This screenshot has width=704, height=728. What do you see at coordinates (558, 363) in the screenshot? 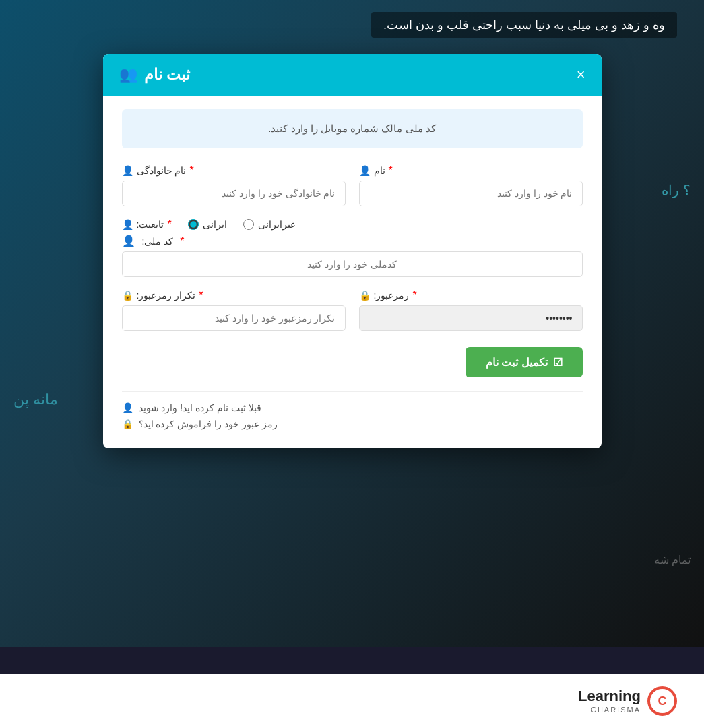
I see `submit-icon: ☑` at bounding box center [558, 363].